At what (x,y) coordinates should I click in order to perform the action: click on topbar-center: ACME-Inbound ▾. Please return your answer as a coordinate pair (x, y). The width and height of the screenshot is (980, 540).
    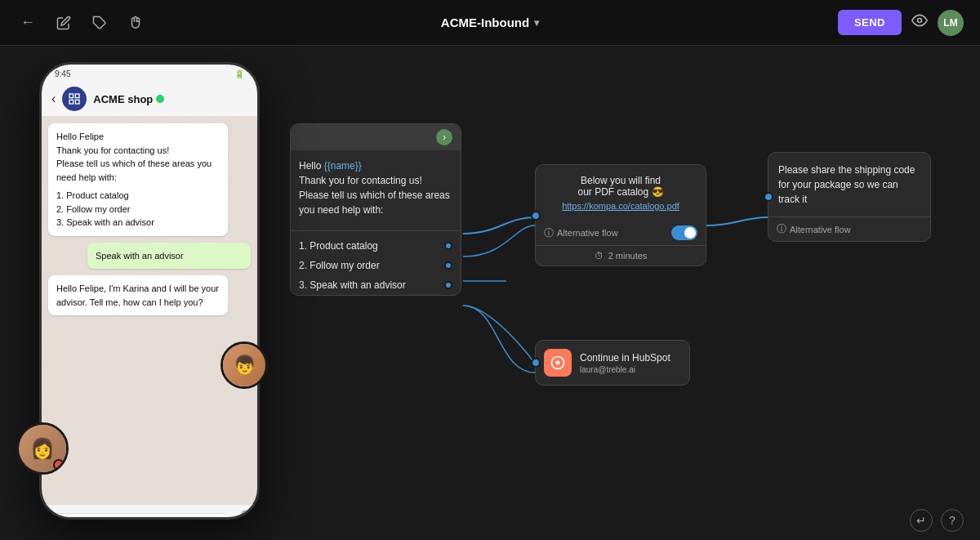
    Looking at the image, I should click on (490, 23).